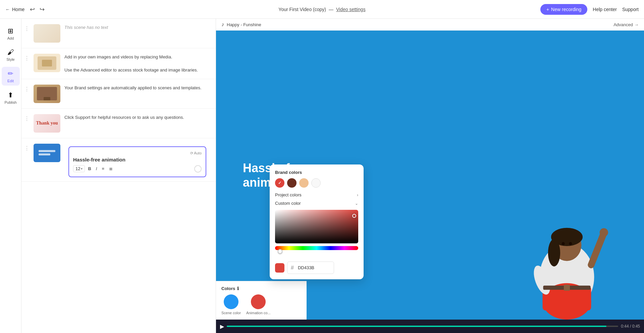 Image resolution: width=644 pixels, height=333 pixels. Describe the element at coordinates (222, 326) in the screenshot. I see `play-button: ▶` at that location.